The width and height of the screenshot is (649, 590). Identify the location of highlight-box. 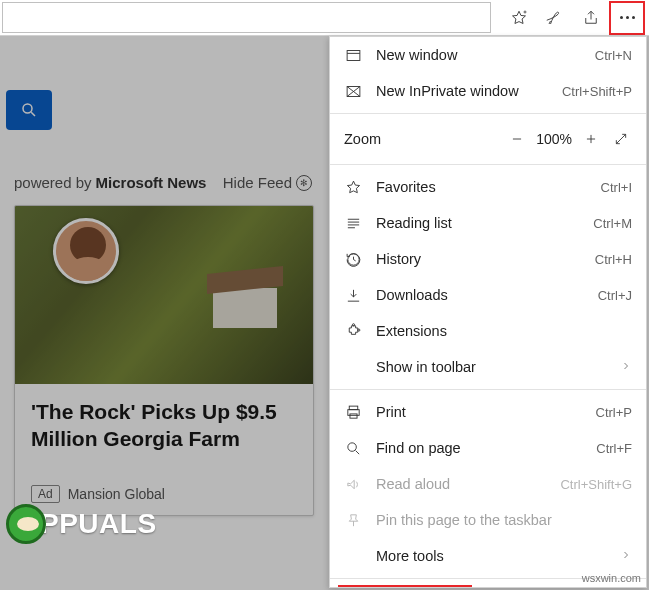
(405, 587).